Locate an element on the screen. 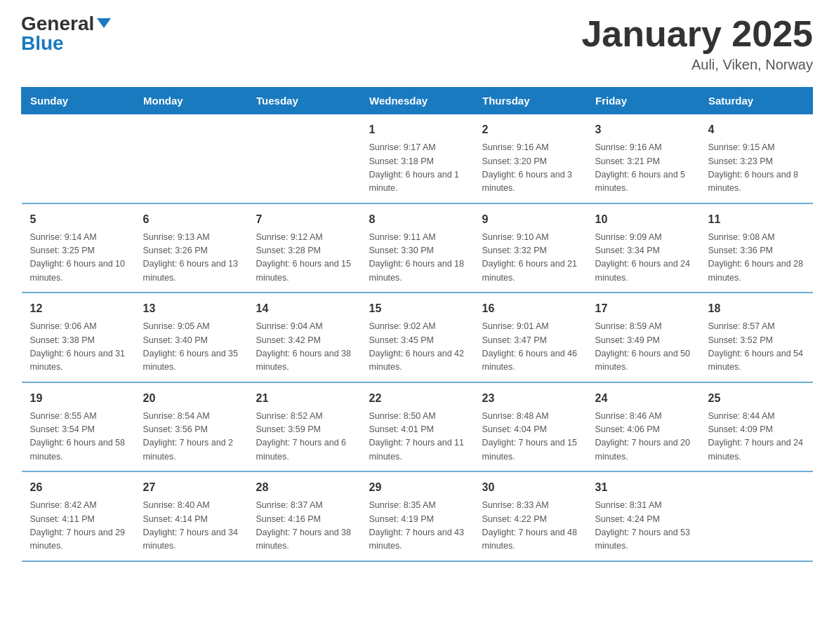 The width and height of the screenshot is (834, 644). page-header: General Blue January 2025 Auli, Viken, N… is located at coordinates (417, 43).